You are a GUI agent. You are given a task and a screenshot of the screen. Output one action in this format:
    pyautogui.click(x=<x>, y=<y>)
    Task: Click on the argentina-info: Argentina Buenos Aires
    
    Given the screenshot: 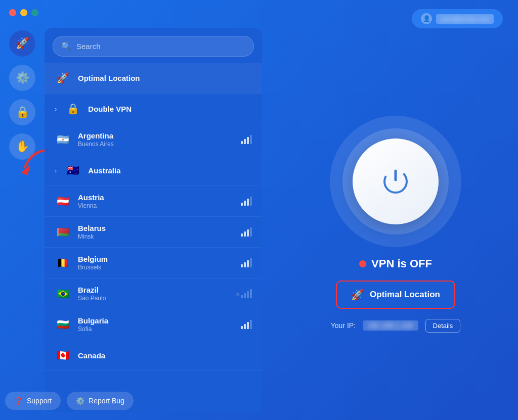 What is the action you would take?
    pyautogui.click(x=156, y=139)
    